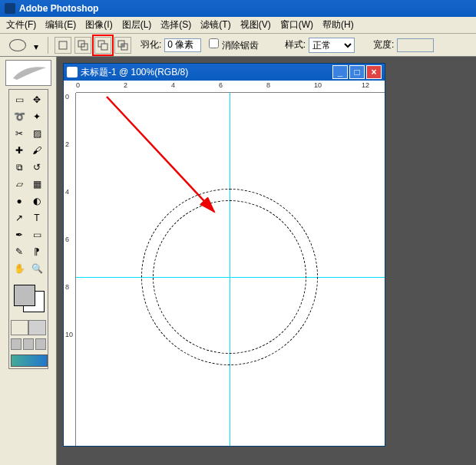 The width and height of the screenshot is (476, 465). I want to click on feather-input, so click(183, 45).